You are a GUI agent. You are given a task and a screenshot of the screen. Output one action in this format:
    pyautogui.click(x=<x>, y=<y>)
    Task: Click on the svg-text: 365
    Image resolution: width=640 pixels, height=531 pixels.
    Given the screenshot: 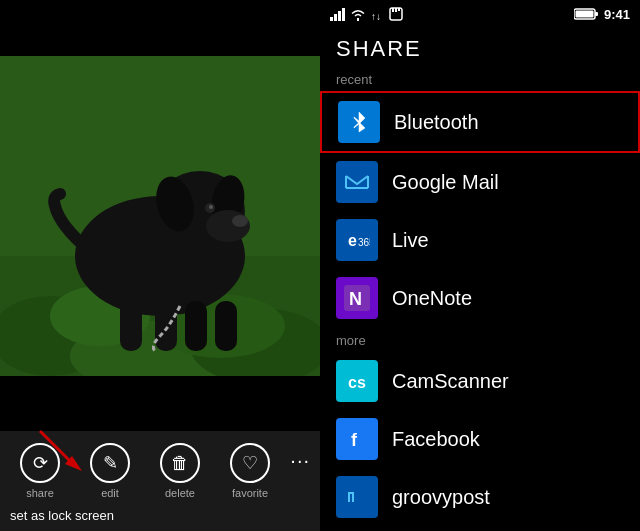 What is the action you would take?
    pyautogui.click(x=364, y=242)
    